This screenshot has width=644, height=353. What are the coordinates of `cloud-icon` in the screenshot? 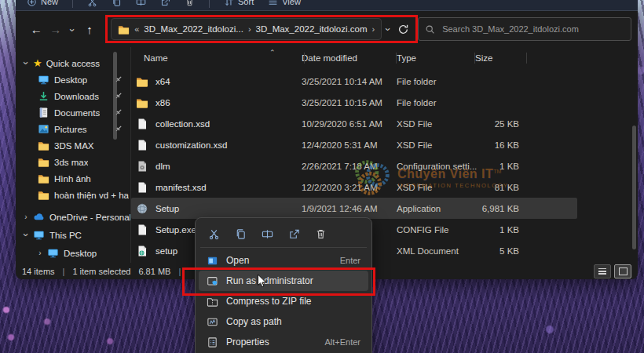 It's located at (39, 217).